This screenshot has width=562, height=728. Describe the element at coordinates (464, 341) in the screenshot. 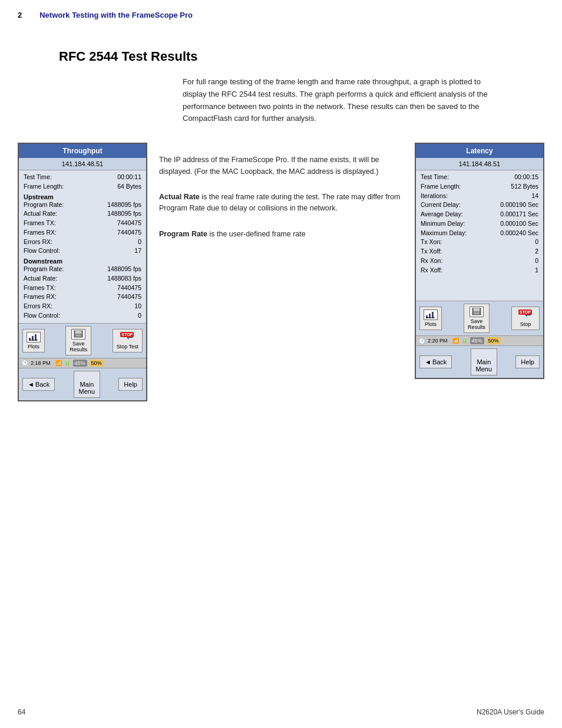

I see `lat-battery-icon: 🔋` at that location.